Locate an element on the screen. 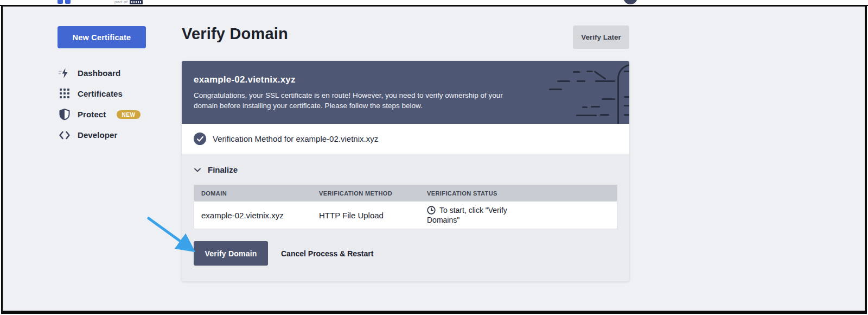 This screenshot has height=315, width=868. sidebar-item-protect: Protect NEW is located at coordinates (117, 114).